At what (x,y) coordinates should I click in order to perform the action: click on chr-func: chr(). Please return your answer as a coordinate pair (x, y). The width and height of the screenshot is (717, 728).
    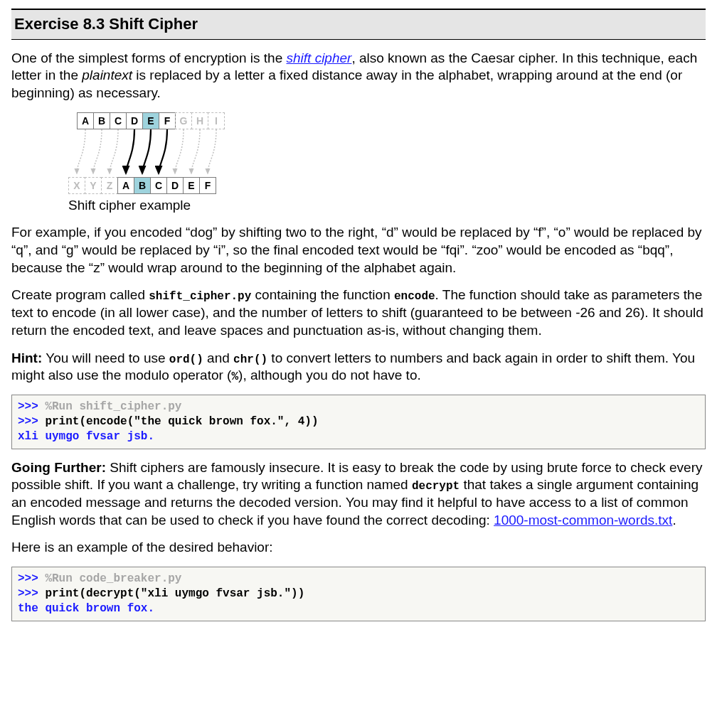
    Looking at the image, I should click on (250, 360).